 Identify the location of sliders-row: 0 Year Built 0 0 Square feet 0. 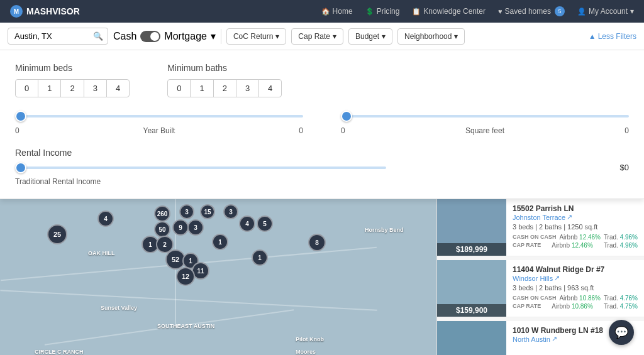
(322, 123).